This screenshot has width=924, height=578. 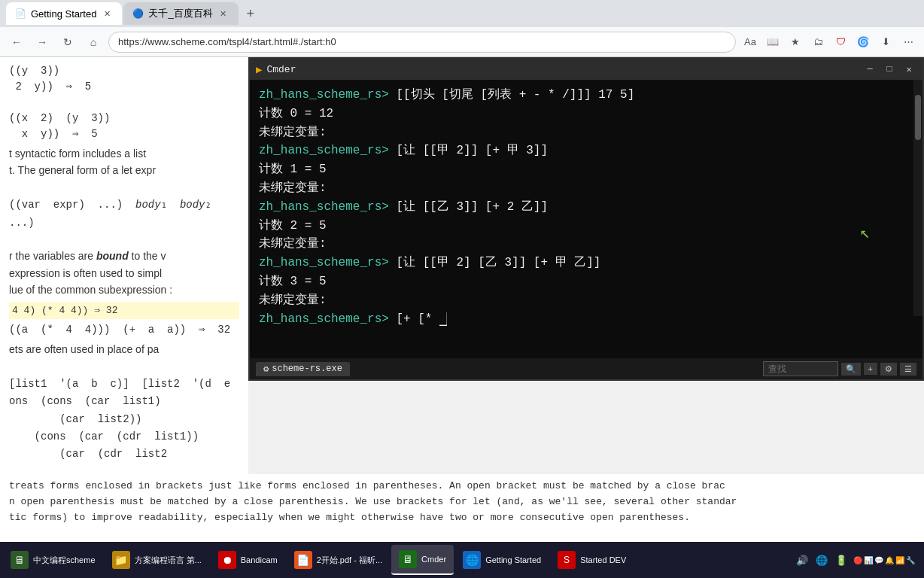 I want to click on address-bar: ← → ↻ ⌂ https://www.scheme.com/tspl4/sta…, so click(x=462, y=42).